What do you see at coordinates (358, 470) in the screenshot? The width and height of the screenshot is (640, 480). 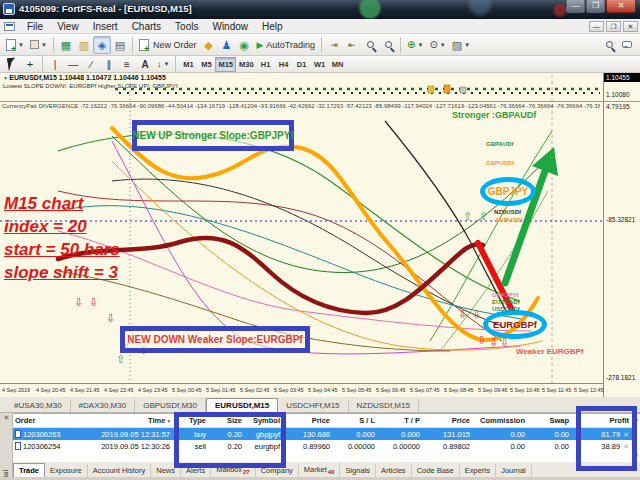 I see `tab-signals: Signals` at bounding box center [358, 470].